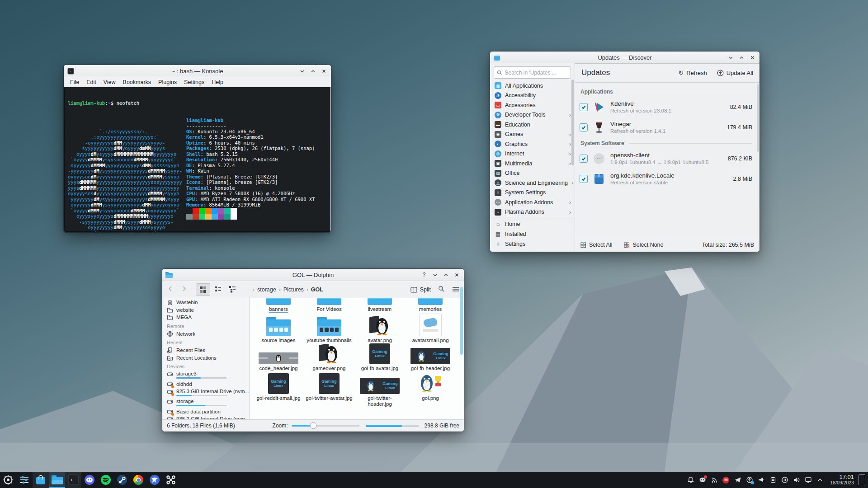 The width and height of the screenshot is (868, 488). Describe the element at coordinates (138, 480) in the screenshot. I see `taskbar-app-chrome` at that location.